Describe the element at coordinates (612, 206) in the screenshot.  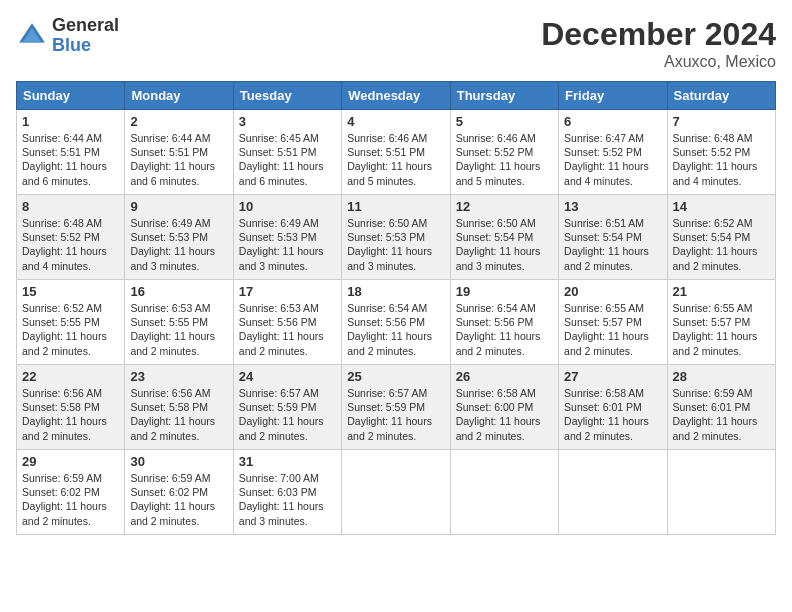
I see `day-number: 13` at that location.